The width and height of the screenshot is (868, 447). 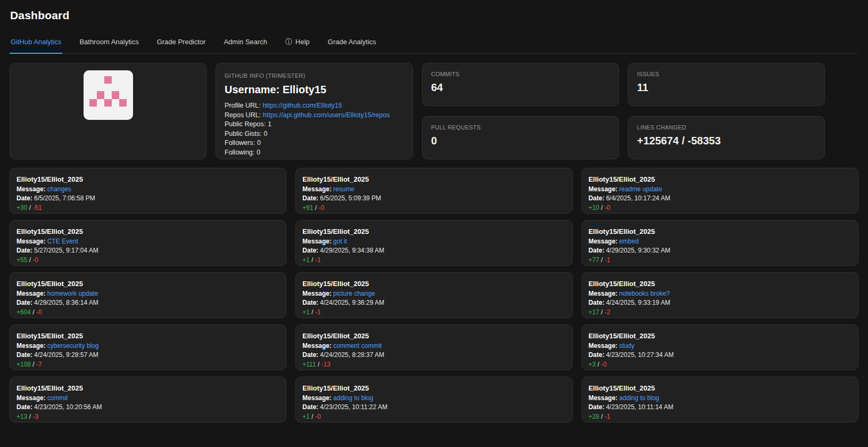 I want to click on tab-admin-search: Admin Search, so click(x=245, y=44).